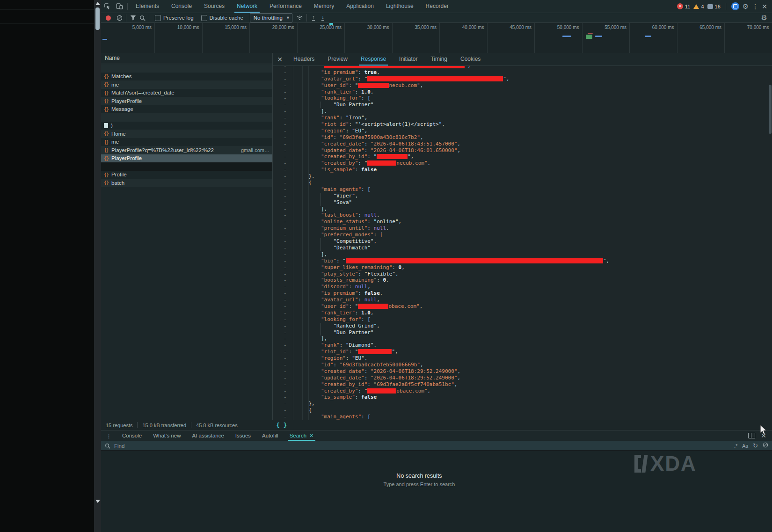 The image size is (772, 532). Describe the element at coordinates (400, 7) in the screenshot. I see `tab-lighthouse: Lighthouse` at that location.